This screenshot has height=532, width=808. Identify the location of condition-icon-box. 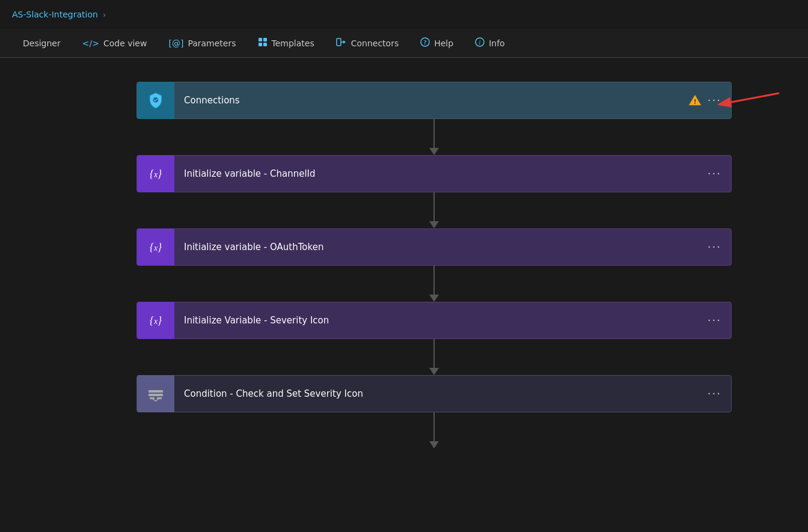
(156, 394).